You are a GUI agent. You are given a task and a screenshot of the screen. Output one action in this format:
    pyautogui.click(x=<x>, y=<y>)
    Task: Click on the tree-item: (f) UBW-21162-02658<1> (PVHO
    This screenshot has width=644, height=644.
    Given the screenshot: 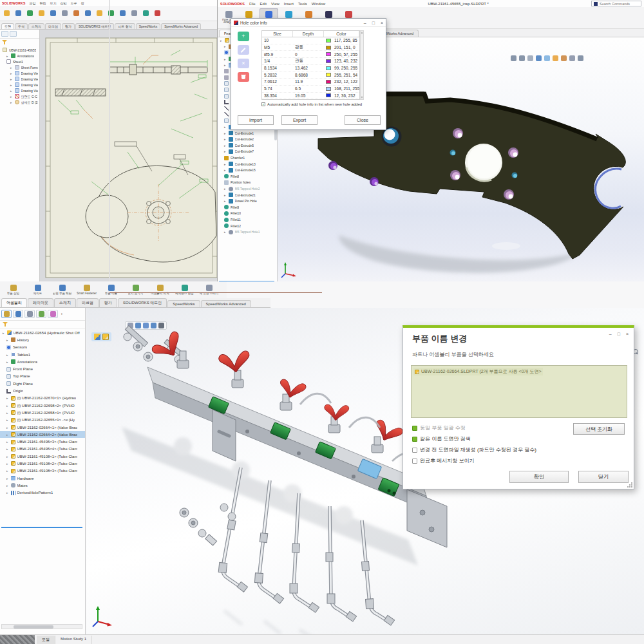 What is the action you would take?
    pyautogui.click(x=43, y=412)
    